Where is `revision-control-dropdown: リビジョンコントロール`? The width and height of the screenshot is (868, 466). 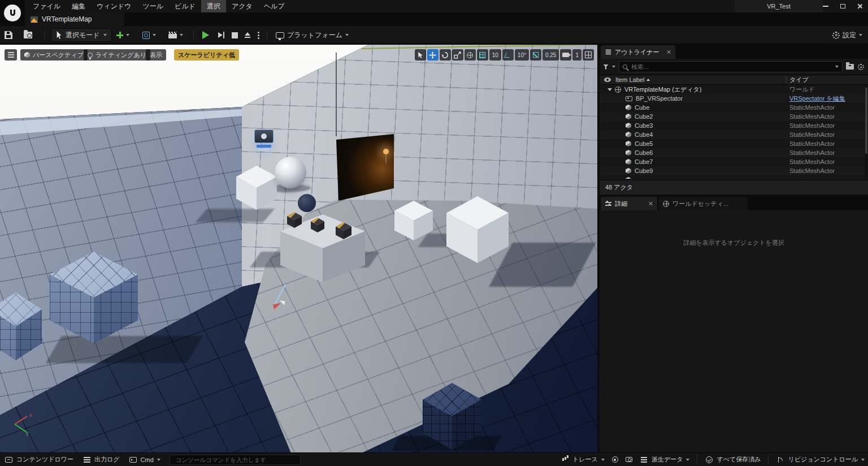 revision-control-dropdown: リビジョンコントロール is located at coordinates (821, 459).